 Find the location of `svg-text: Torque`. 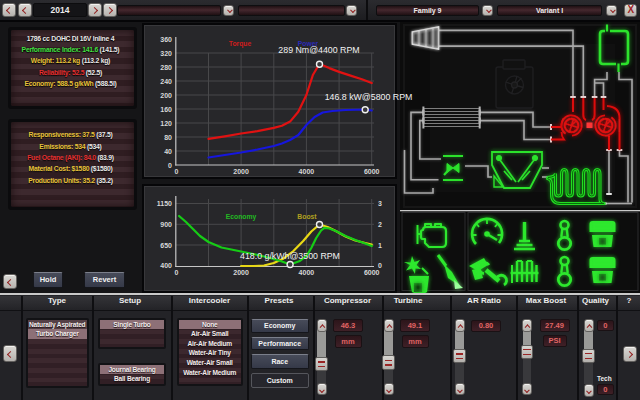

svg-text: Torque is located at coordinates (240, 44).